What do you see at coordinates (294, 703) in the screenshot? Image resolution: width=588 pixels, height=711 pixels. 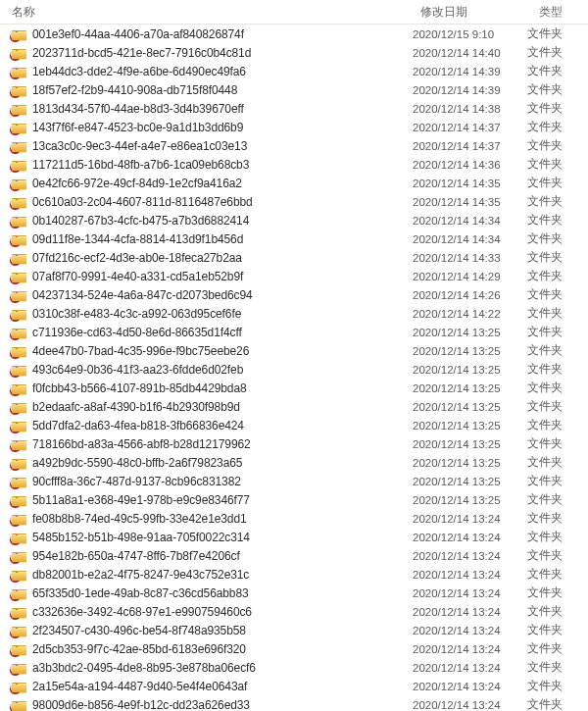 I see `table-row: 98009d6e-b856-4e9f-b12c-dd23a626ed332020…` at bounding box center [294, 703].